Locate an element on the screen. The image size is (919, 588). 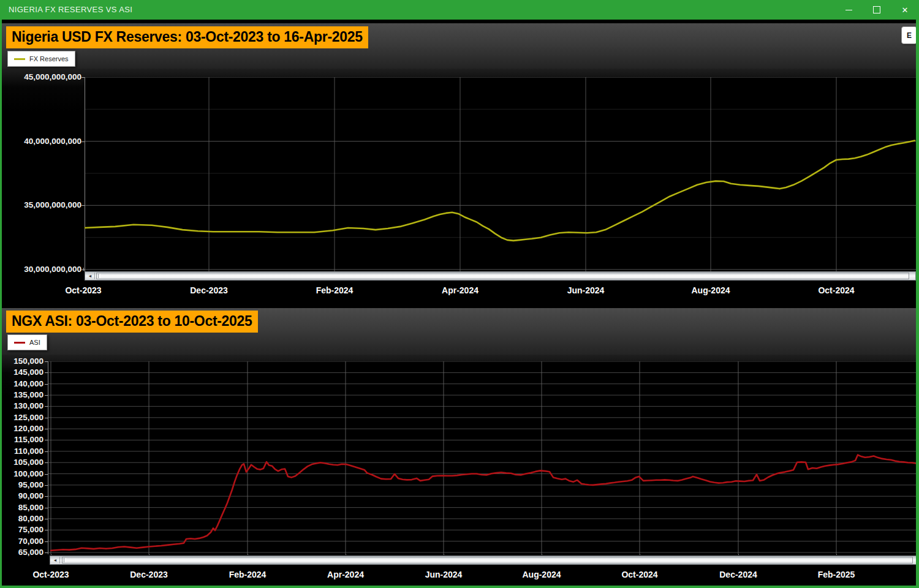
close-button: ✕ is located at coordinates (905, 10).